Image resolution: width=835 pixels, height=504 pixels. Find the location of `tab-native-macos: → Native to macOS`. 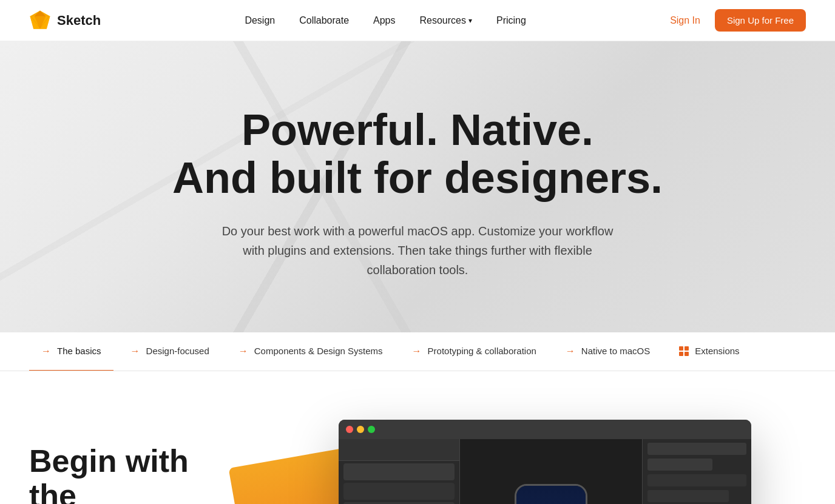

tab-native-macos: → Native to macOS is located at coordinates (608, 352).